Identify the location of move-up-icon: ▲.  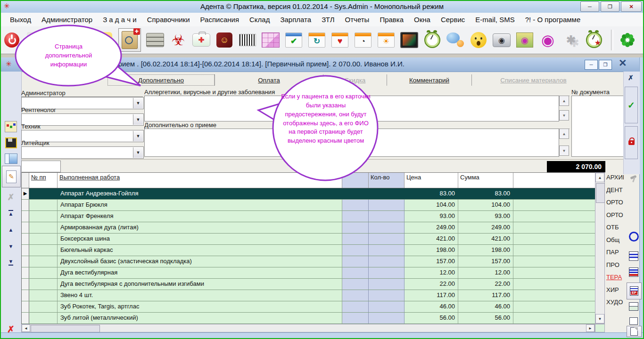
(11, 230).